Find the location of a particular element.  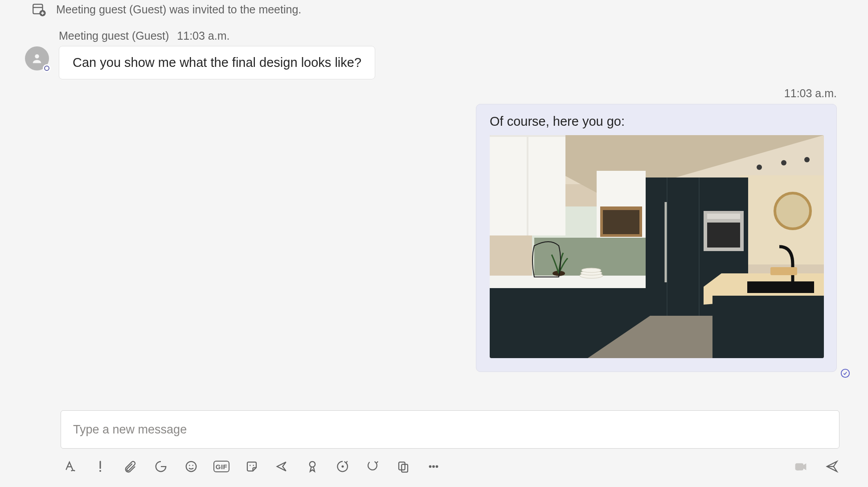

calendar-add-icon is located at coordinates (39, 9).